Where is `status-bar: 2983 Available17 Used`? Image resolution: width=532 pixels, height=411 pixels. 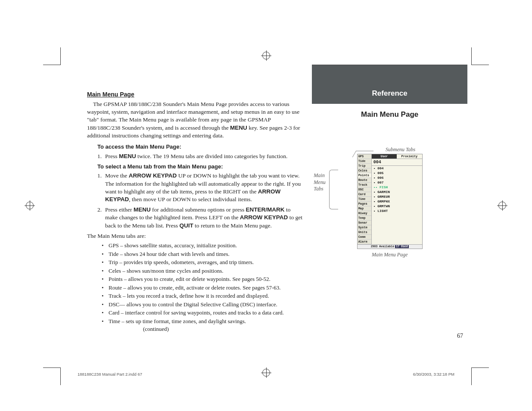
status-bar: 2983 Available17 Used is located at coordinates (390, 246).